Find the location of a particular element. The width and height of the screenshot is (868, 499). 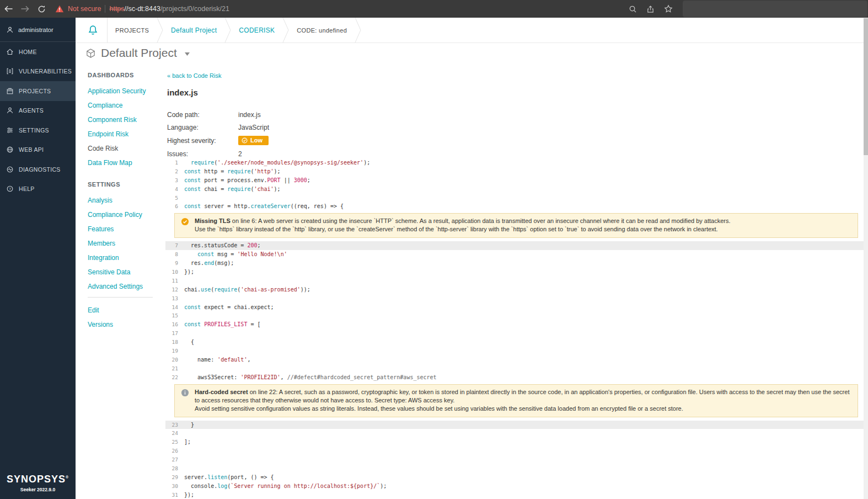

subnav-item-analysis: Analysis is located at coordinates (124, 200).